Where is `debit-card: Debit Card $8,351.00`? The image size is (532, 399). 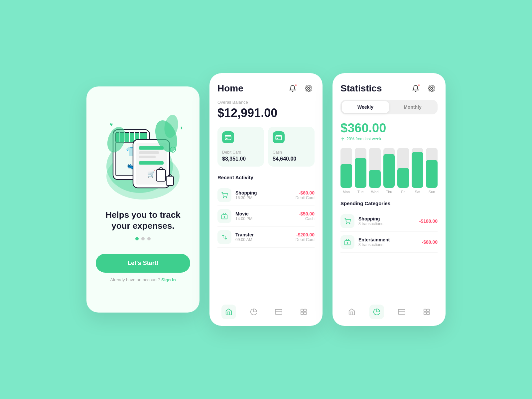
debit-card: Debit Card $8,351.00 is located at coordinates (241, 147).